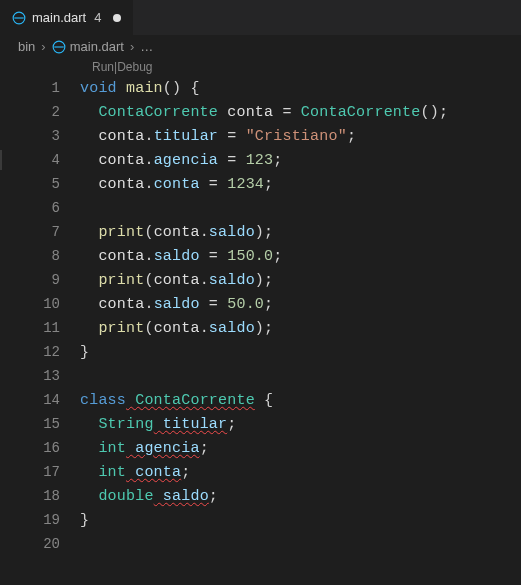 This screenshot has height=585, width=521. I want to click on line-number: 5, so click(40, 184).